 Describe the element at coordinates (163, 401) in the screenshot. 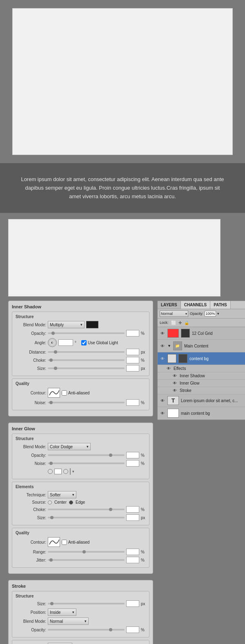

I see `eye-lorem: 👁` at that location.